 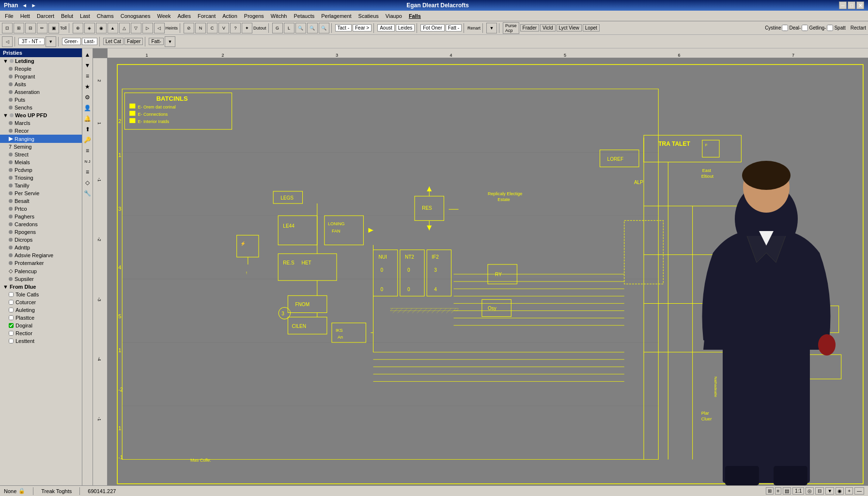 What do you see at coordinates (88, 172) in the screenshot?
I see `sidebar-lines-icon: ≡` at bounding box center [88, 172].